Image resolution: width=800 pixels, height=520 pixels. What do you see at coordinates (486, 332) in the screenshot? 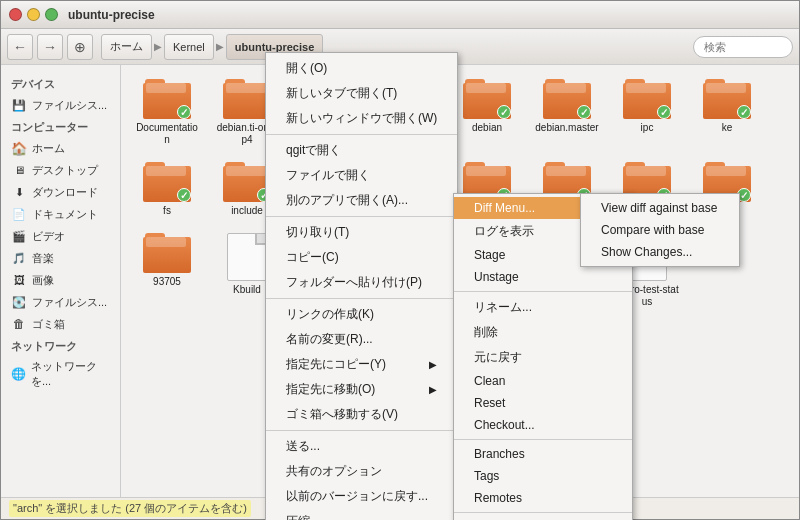
I see `menu-item-label: 削除` at bounding box center [486, 332].